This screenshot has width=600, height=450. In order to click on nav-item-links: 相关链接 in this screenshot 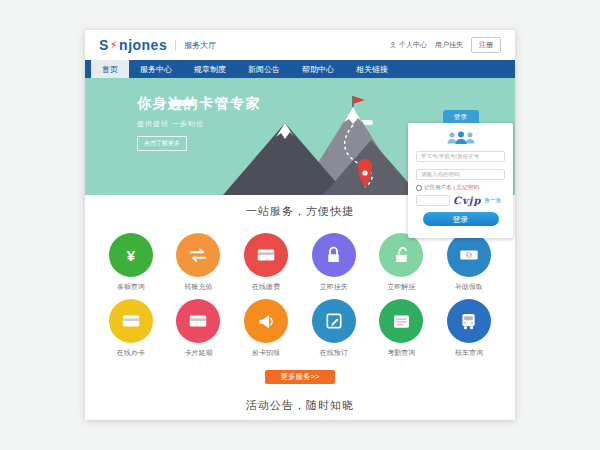, I will do `click(372, 69)`.